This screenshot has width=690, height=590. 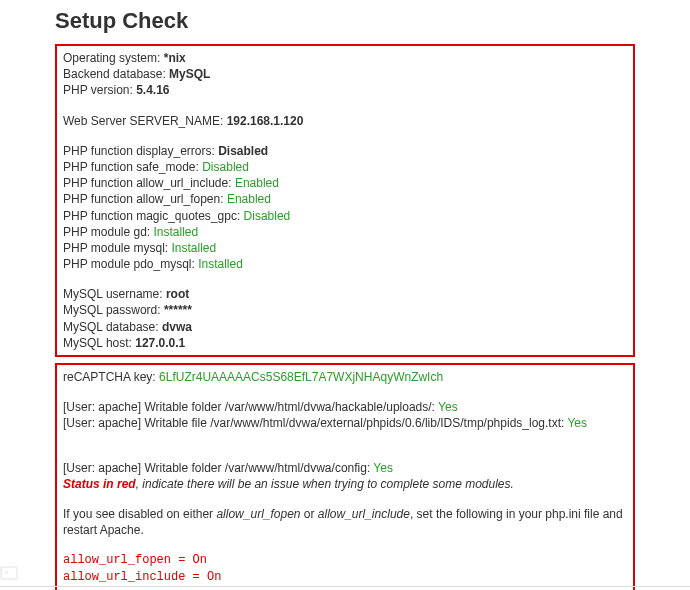 I want to click on bottom-divider, so click(x=345, y=586).